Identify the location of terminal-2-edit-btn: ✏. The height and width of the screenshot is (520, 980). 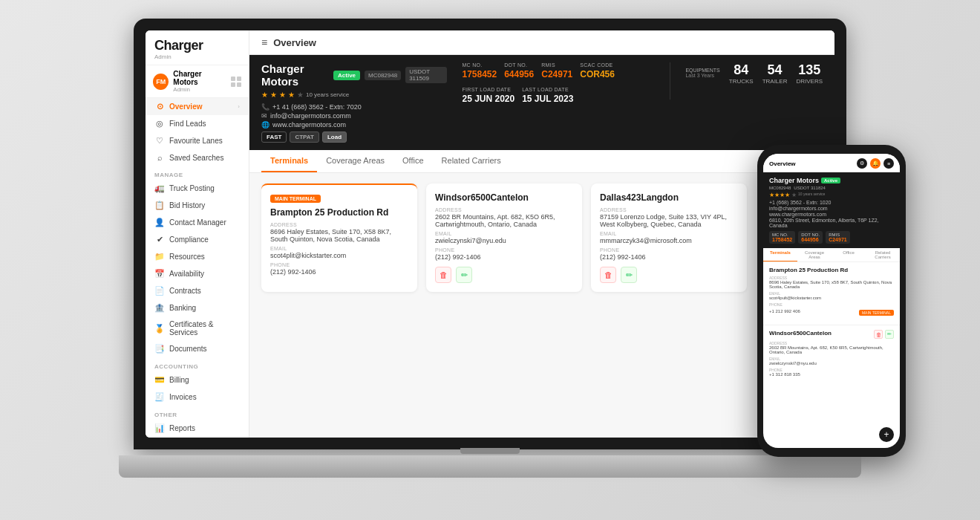
(464, 275).